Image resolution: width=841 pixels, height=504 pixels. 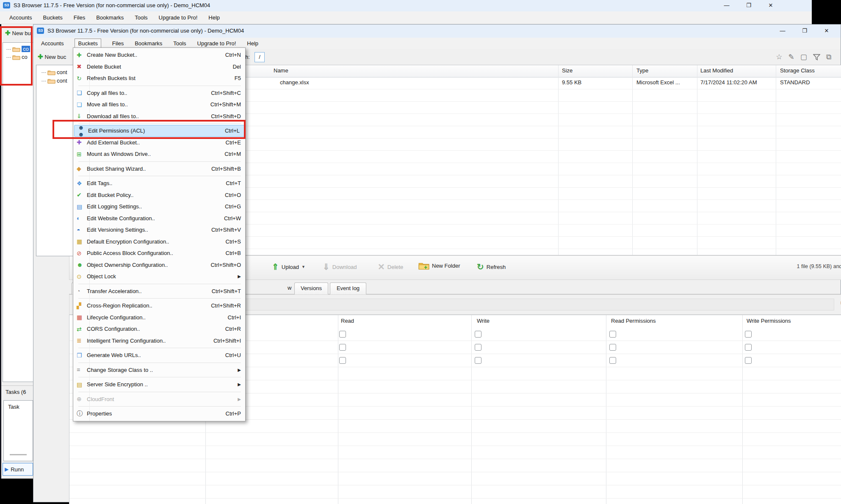 What do you see at coordinates (159, 265) in the screenshot?
I see `menu-item-object-ownership-configuration: ☻Object Ownership Configuration..Ctrl+Sh…` at bounding box center [159, 265].